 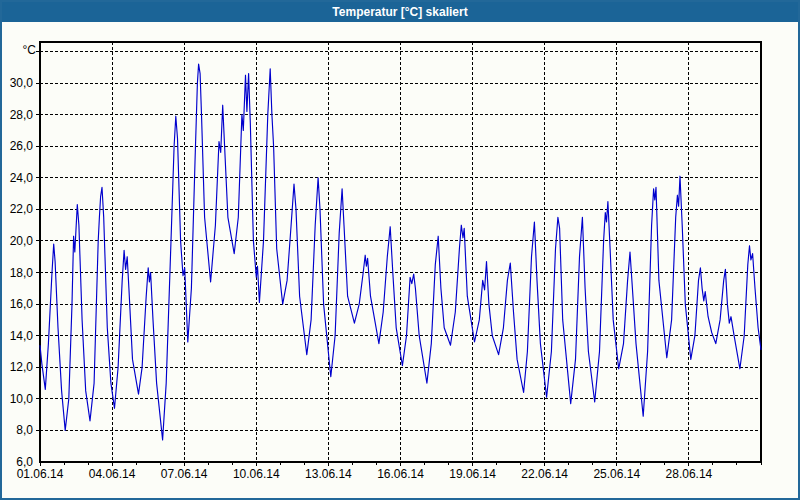 I want to click on y-tick-label: 28,0, so click(x=22, y=115).